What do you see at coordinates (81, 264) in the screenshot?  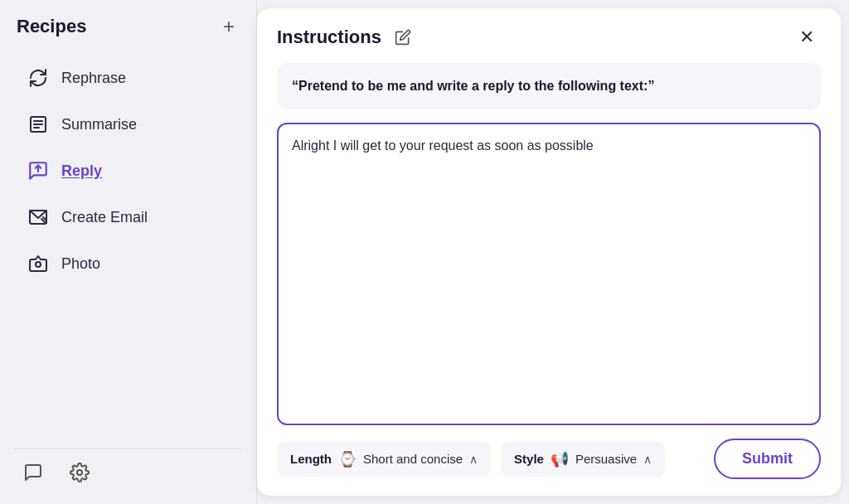 I see `sidebar-item-label-photo: Photo` at bounding box center [81, 264].